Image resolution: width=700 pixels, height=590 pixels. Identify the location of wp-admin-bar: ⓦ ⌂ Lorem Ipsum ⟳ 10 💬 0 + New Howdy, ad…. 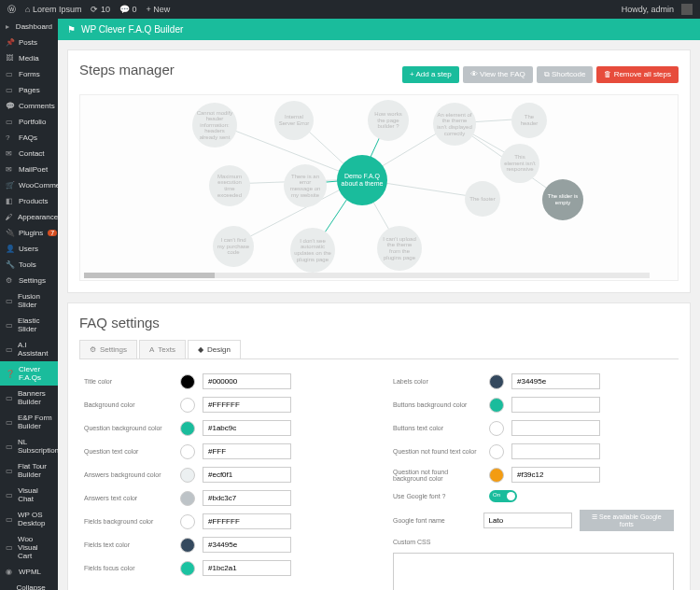
(350, 9).